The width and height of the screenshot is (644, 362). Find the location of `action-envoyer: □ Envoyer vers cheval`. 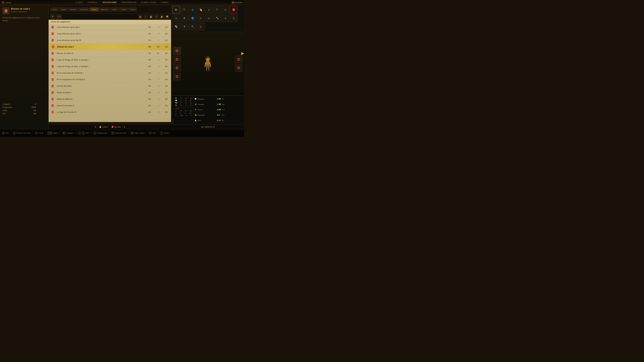

action-envoyer: □ Envoyer vers cheval is located at coordinates (22, 133).